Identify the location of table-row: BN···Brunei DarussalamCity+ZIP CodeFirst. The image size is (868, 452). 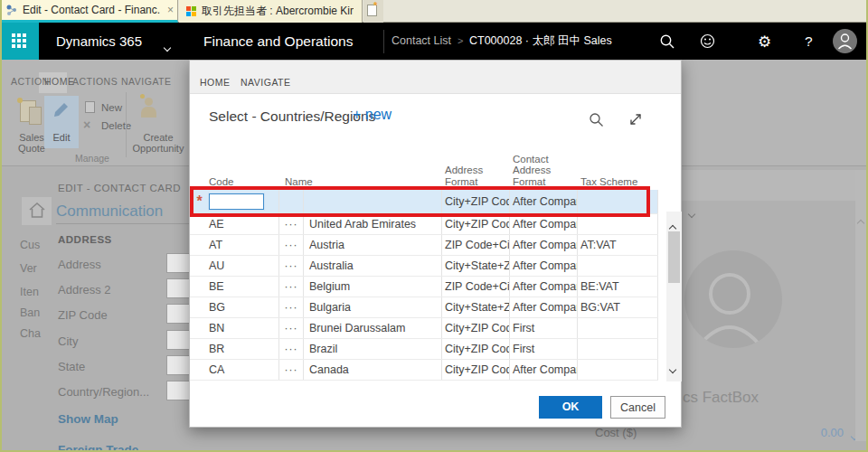
(424, 329).